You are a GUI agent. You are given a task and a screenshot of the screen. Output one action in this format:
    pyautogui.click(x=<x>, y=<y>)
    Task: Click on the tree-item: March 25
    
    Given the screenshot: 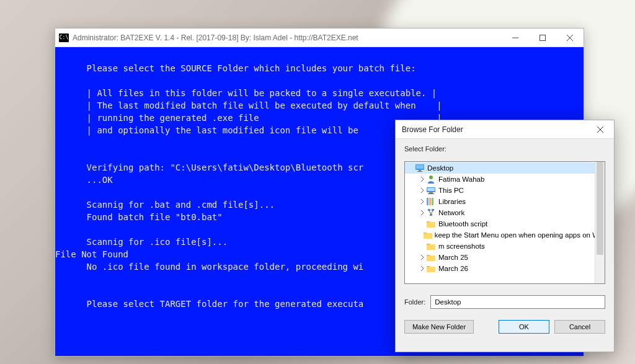 What is the action you would take?
    pyautogui.click(x=505, y=257)
    